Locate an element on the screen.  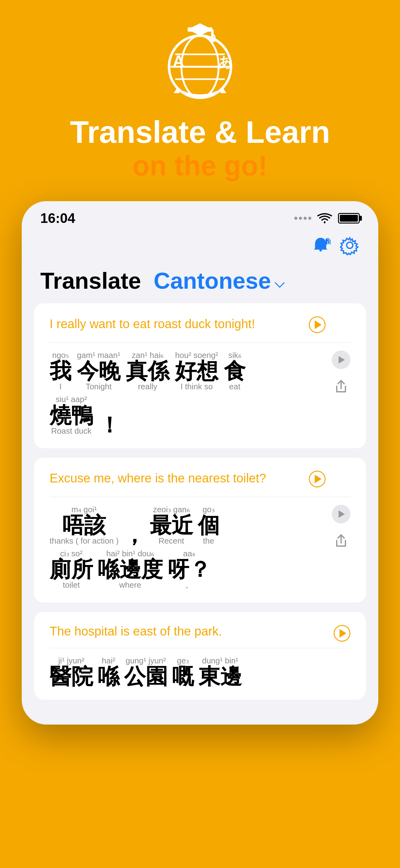
battery-icon is located at coordinates (349, 218).